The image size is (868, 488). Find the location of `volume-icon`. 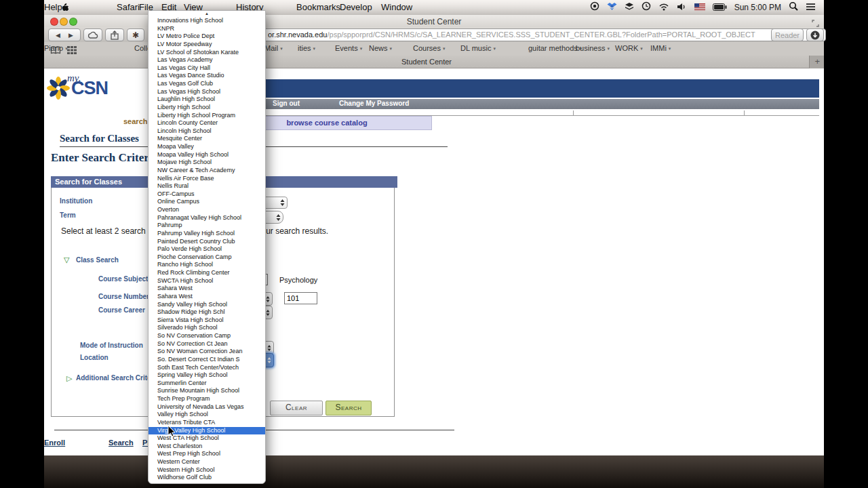

volume-icon is located at coordinates (682, 7).